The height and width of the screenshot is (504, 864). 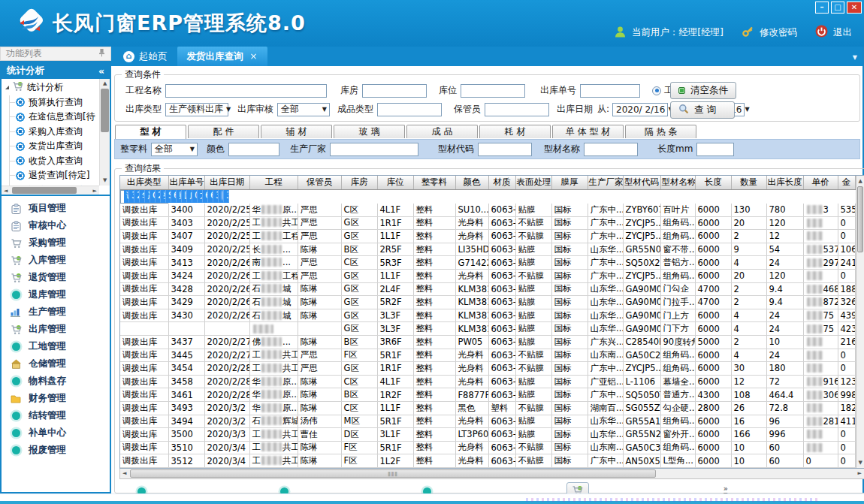 I want to click on pin-icon, so click(x=102, y=54).